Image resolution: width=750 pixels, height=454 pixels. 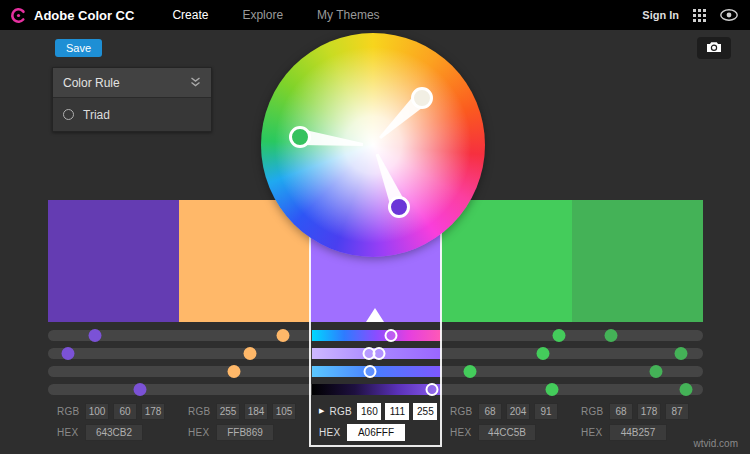 What do you see at coordinates (376, 422) in the screenshot?
I see `swatch-3-values-active: ▶ RGB 160 111 255 HEX A06FFF` at bounding box center [376, 422].